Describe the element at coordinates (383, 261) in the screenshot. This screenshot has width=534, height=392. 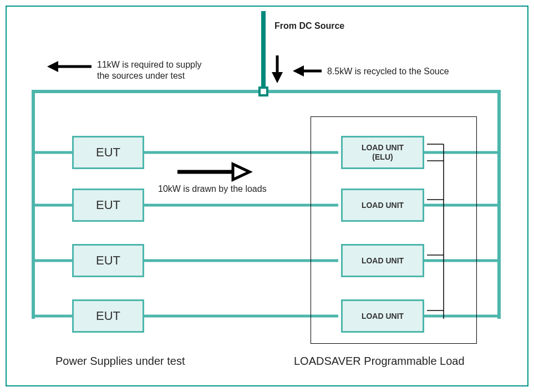
I see `load-unit-3: LOAD UNIT` at that location.